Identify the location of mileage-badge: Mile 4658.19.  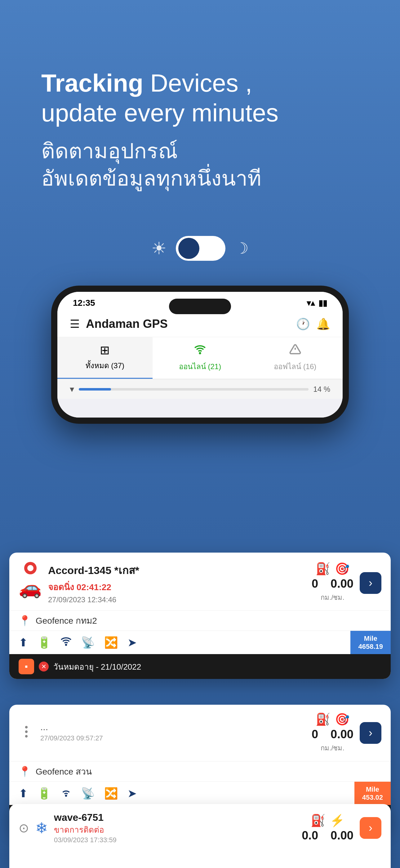
(370, 642).